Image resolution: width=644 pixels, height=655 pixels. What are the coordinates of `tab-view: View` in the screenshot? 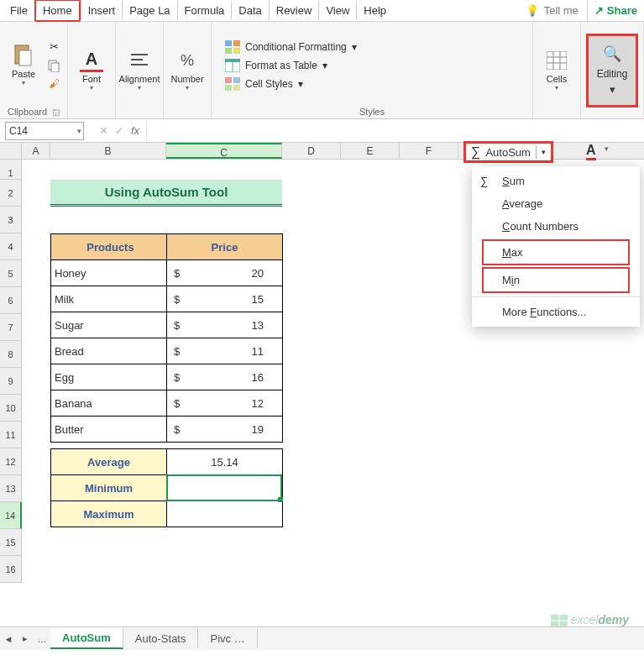 It's located at (338, 10).